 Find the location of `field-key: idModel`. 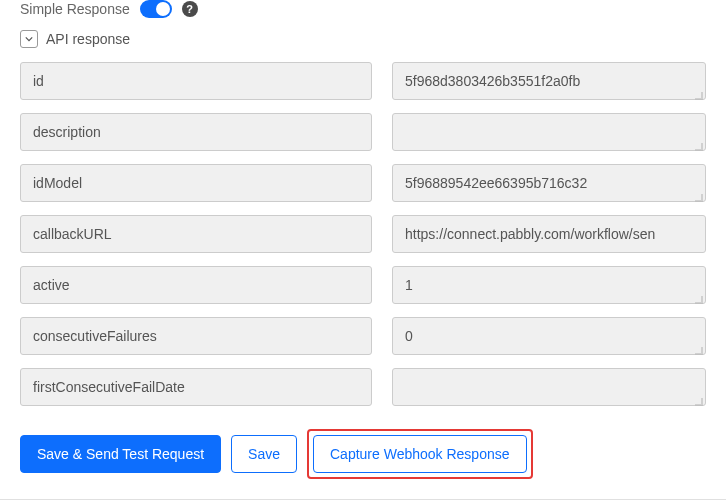

field-key: idModel is located at coordinates (196, 183).